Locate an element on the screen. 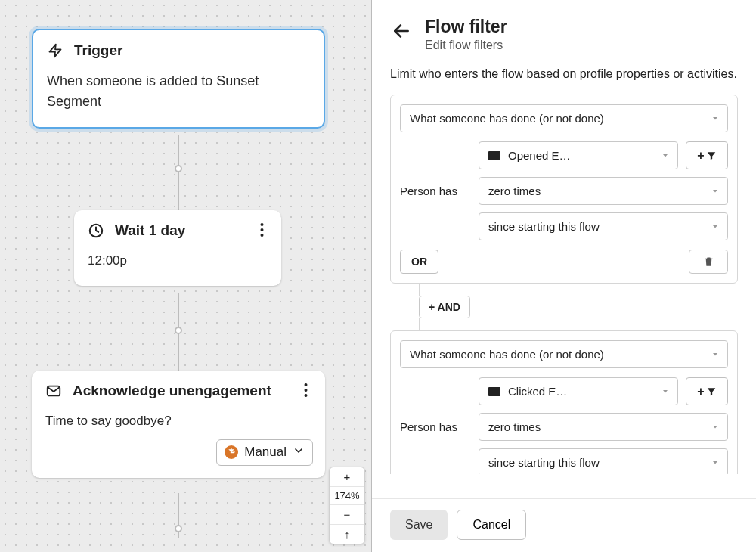 This screenshot has height=552, width=756. trigger-description: When someone is added to Sunset Segment is located at coordinates (178, 91).